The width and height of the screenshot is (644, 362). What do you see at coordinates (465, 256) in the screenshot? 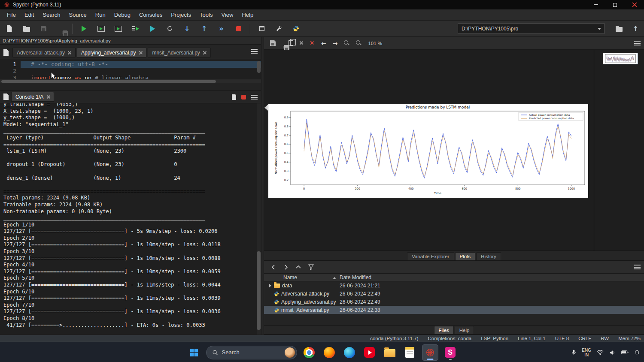
I see `tab-plots: Plots` at bounding box center [465, 256].